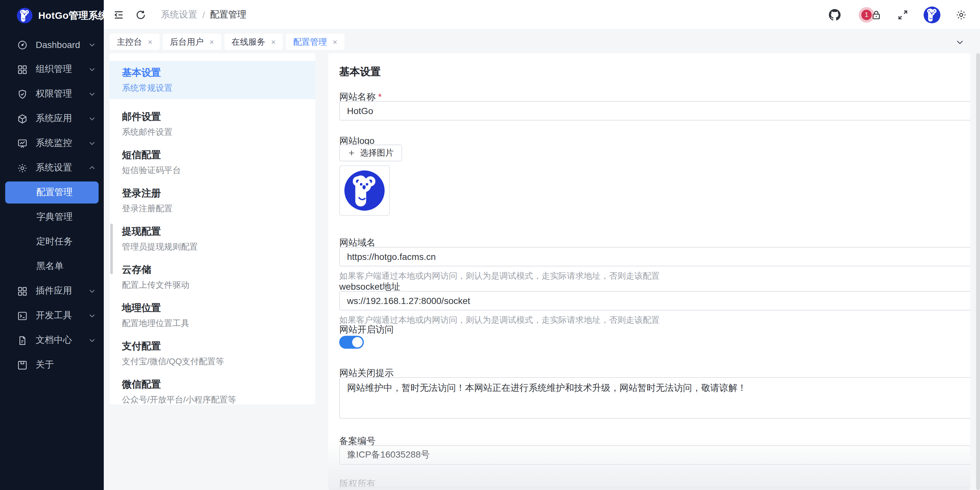  What do you see at coordinates (960, 42) in the screenshot?
I see `tab-actions-chevron-icon` at bounding box center [960, 42].